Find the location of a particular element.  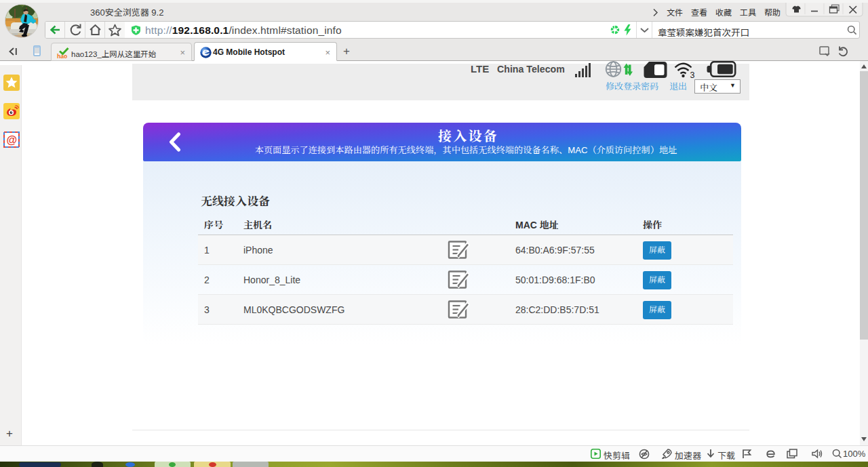

svg-text: 3 is located at coordinates (693, 75).